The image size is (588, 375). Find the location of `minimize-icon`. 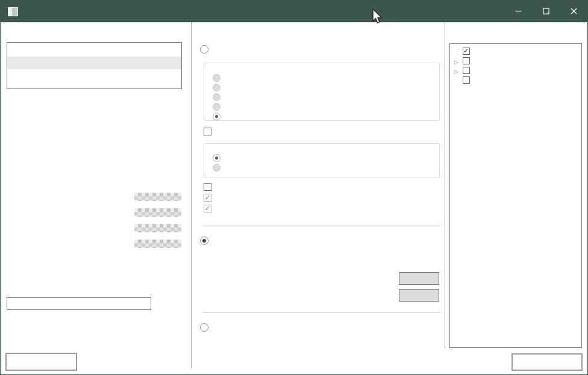

minimize-icon is located at coordinates (518, 11).